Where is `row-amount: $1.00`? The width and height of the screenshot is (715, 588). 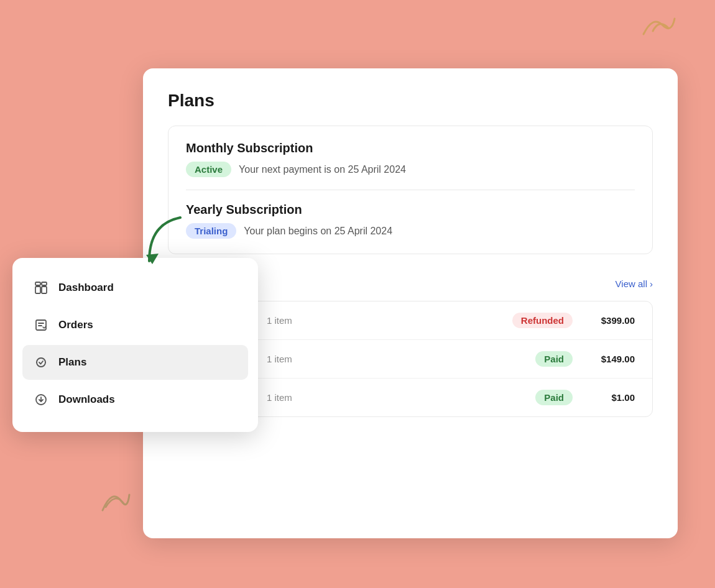
row-amount: $1.00 is located at coordinates (610, 398).